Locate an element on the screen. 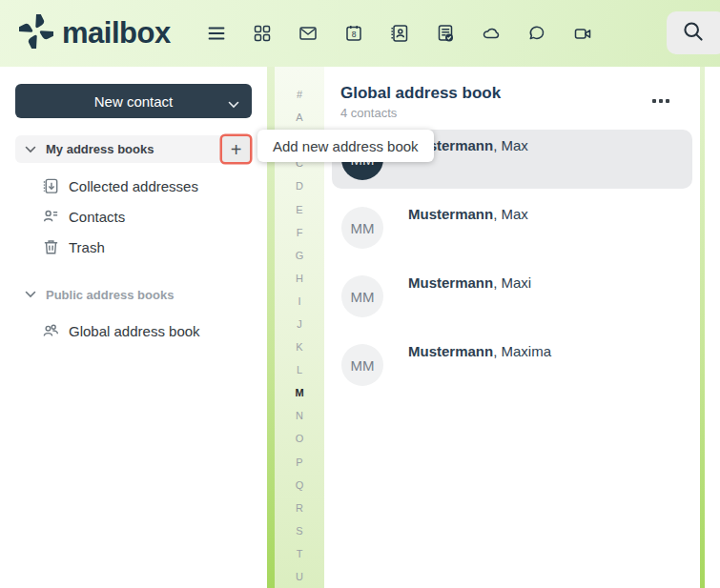 The height and width of the screenshot is (588, 720). alphabet-letter: O is located at coordinates (299, 438).